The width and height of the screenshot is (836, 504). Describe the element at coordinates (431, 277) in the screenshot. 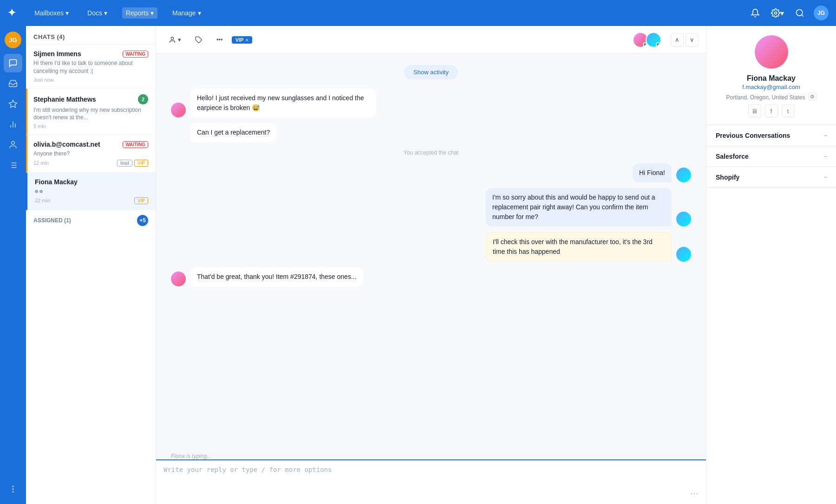

I see `message-row-6: That'd be great, thank you! Item #291874…` at that location.